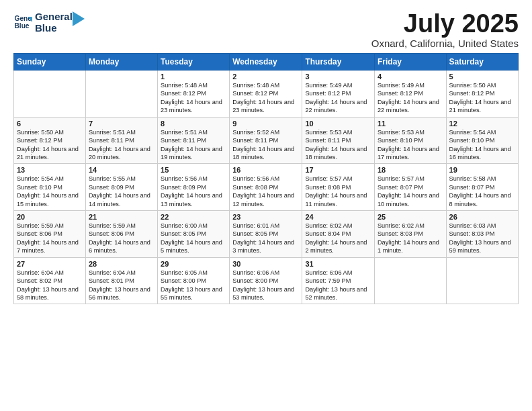 This screenshot has height=411, width=532. Describe the element at coordinates (408, 145) in the screenshot. I see `day-info: Sunrise: 5:53 AMSunset: 8:10 PMDaylight:…` at that location.